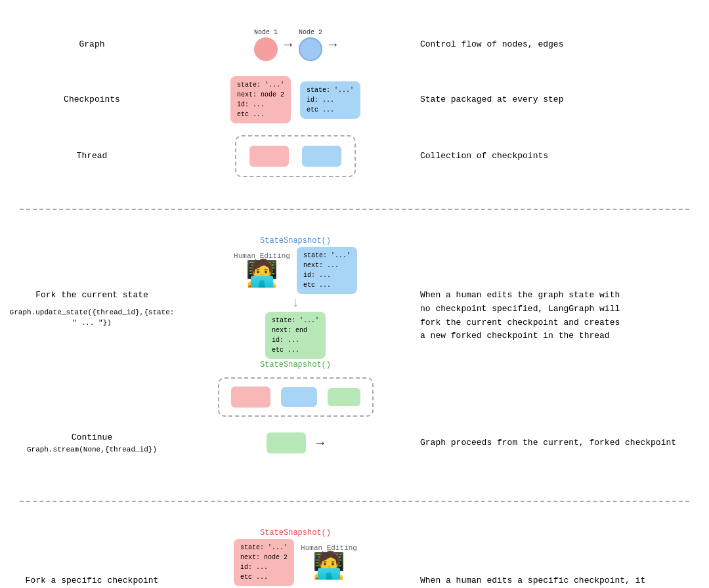 The height and width of the screenshot is (588, 709). Describe the element at coordinates (92, 558) in the screenshot. I see `section3-label-col: Fork a specific checkpoint Graph.update_…` at that location.